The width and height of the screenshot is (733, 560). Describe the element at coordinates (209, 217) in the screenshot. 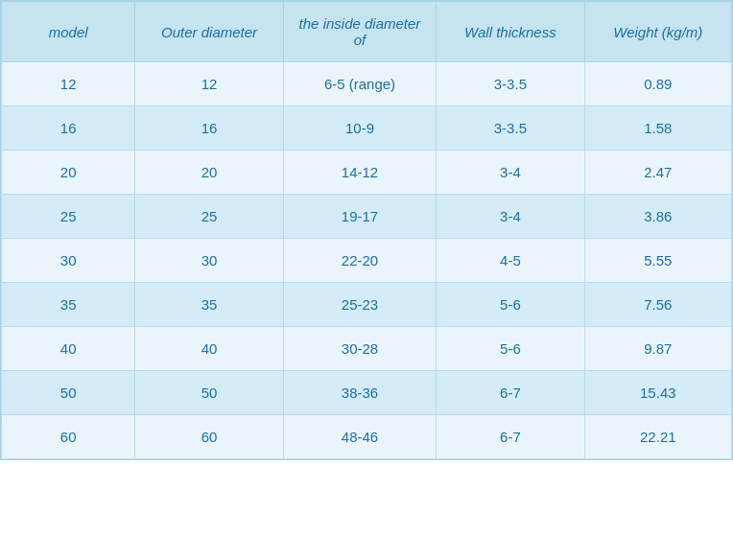

I see `cell-outer_diameter: 25` at that location.